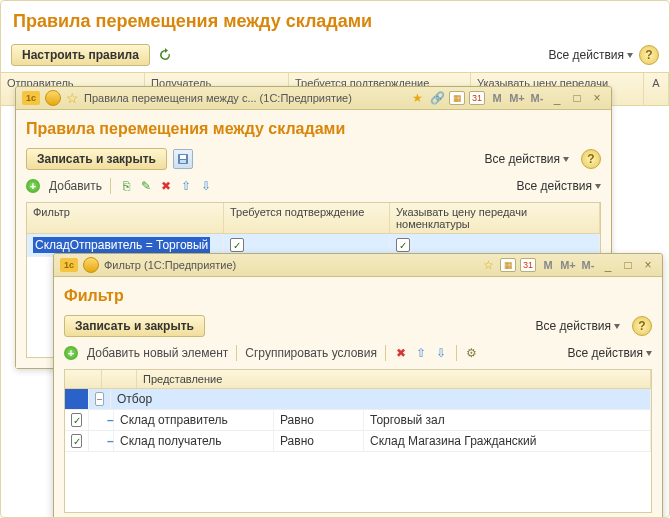  I want to click on filter-save-close-button: Записать и закрыть, so click(134, 326).